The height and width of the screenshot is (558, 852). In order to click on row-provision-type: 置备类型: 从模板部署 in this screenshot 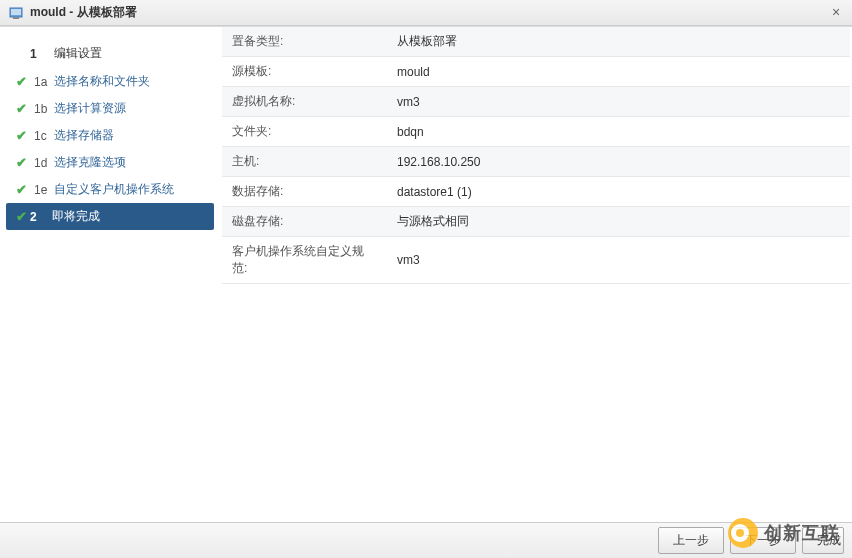, I will do `click(536, 42)`.